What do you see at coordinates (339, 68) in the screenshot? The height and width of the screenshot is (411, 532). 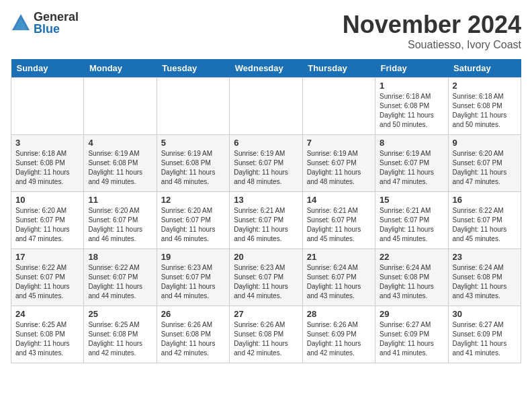 I see `header-thursday: Thursday` at bounding box center [339, 68].